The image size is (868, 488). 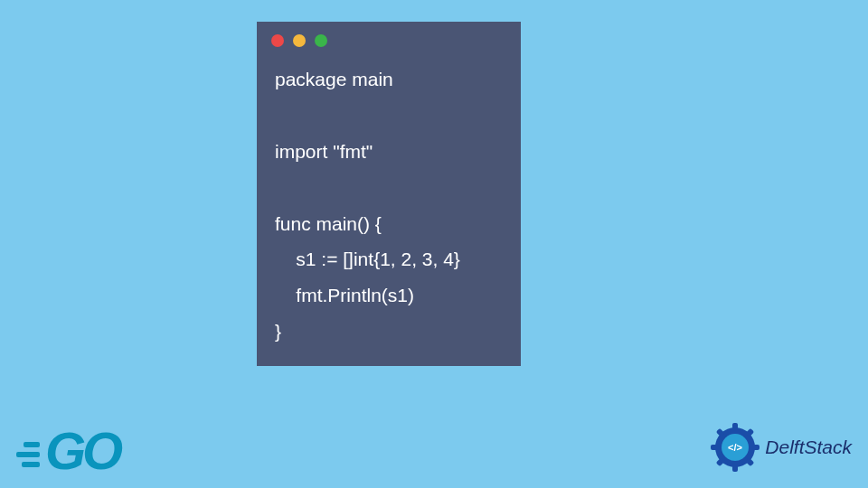 What do you see at coordinates (781, 447) in the screenshot?
I see `delftstack-logo: </> DelftStack` at bounding box center [781, 447].